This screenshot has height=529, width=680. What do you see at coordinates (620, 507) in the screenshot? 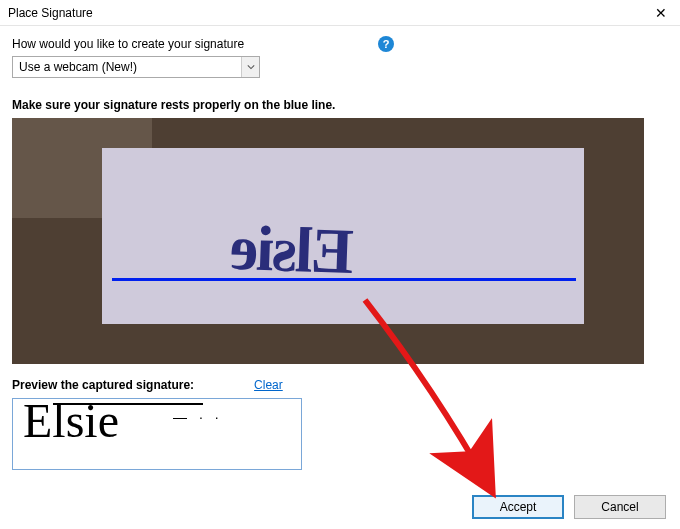
I see `cancel-button: Cancel` at bounding box center [620, 507].